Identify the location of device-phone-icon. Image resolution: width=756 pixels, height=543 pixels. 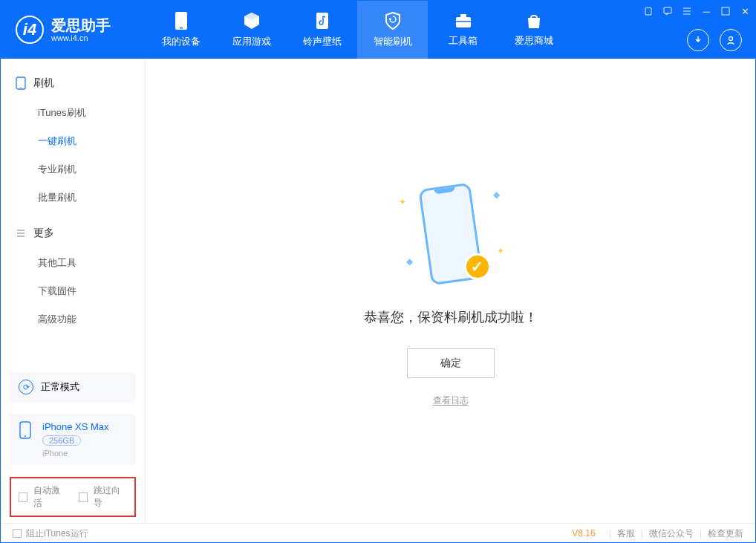
(25, 430).